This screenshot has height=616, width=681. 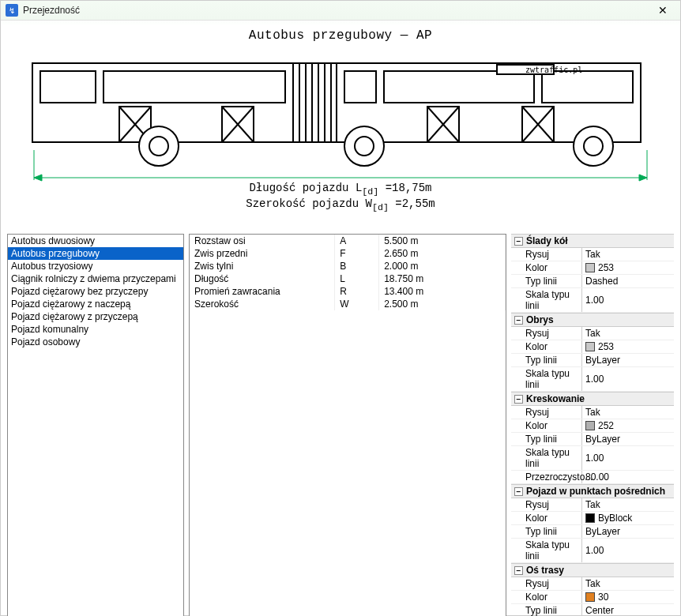 I want to click on vehicle-item: Autobus trzyosiowy, so click(x=96, y=266).